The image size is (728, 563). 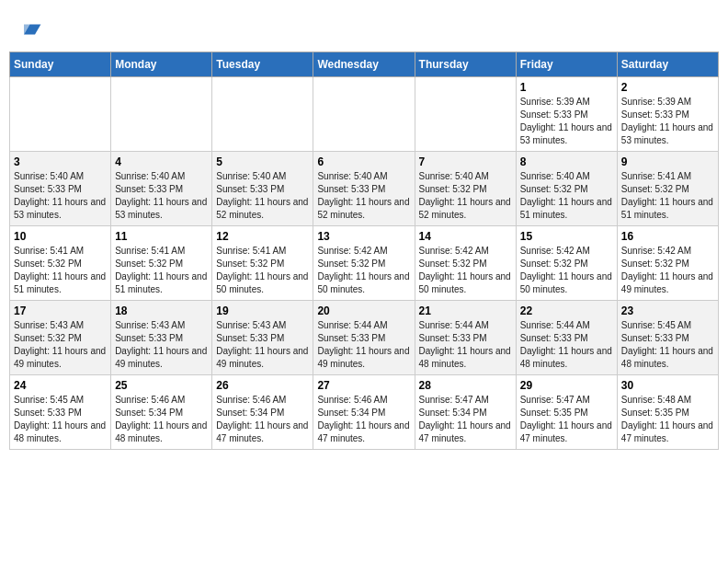 What do you see at coordinates (364, 64) in the screenshot?
I see `calendar-header-row: SundayMondayTuesdayWednesdayThursdayFrid…` at bounding box center [364, 64].